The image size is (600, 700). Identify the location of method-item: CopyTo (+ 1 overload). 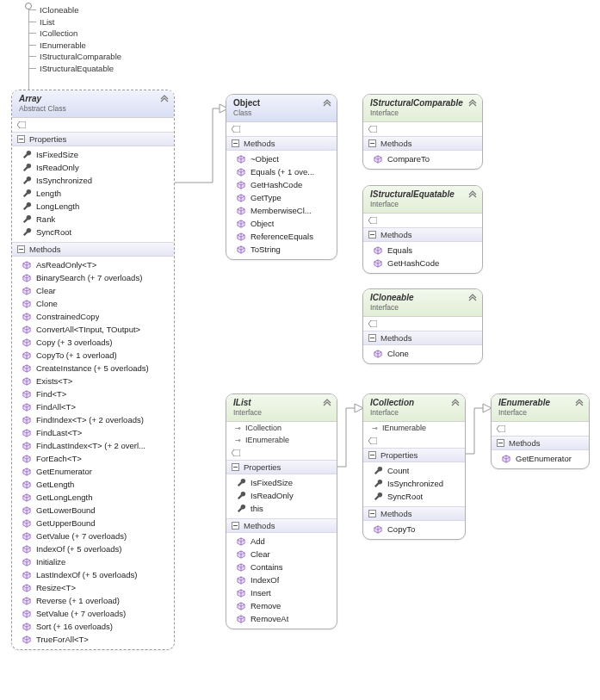
(93, 355).